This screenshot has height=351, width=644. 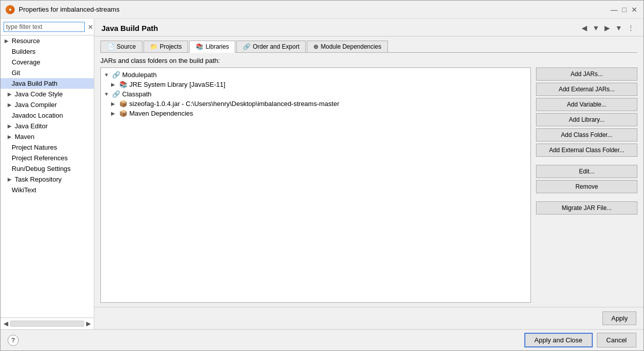 What do you see at coordinates (39, 94) in the screenshot?
I see `sidebar-item-label: Java Code Style` at bounding box center [39, 94].